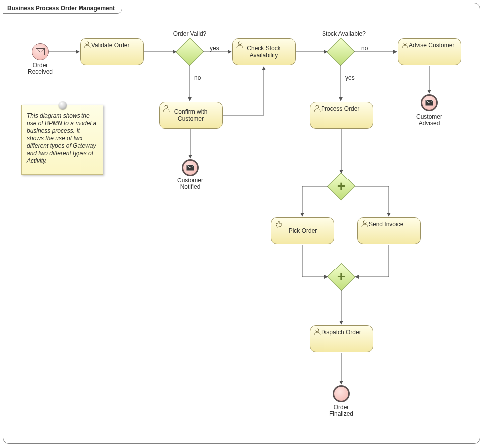 This screenshot has width=486, height=448. I want to click on event-customer-notified, so click(190, 168).